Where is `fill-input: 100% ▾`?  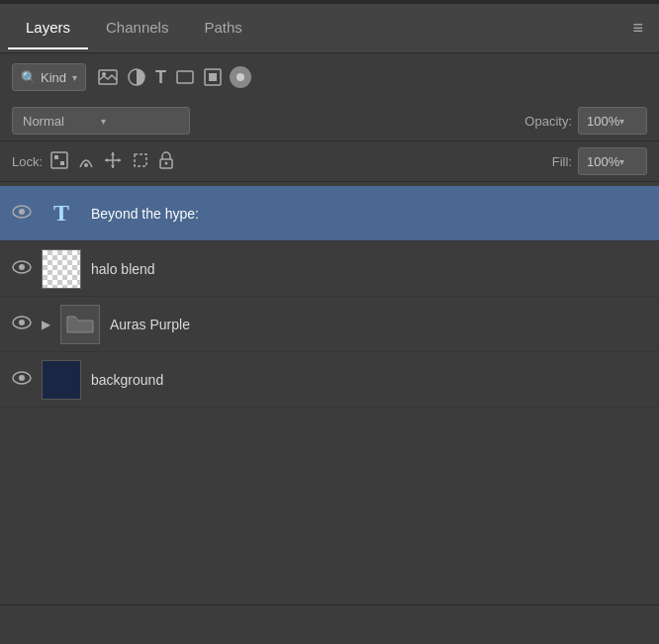
fill-input: 100% ▾ is located at coordinates (612, 161).